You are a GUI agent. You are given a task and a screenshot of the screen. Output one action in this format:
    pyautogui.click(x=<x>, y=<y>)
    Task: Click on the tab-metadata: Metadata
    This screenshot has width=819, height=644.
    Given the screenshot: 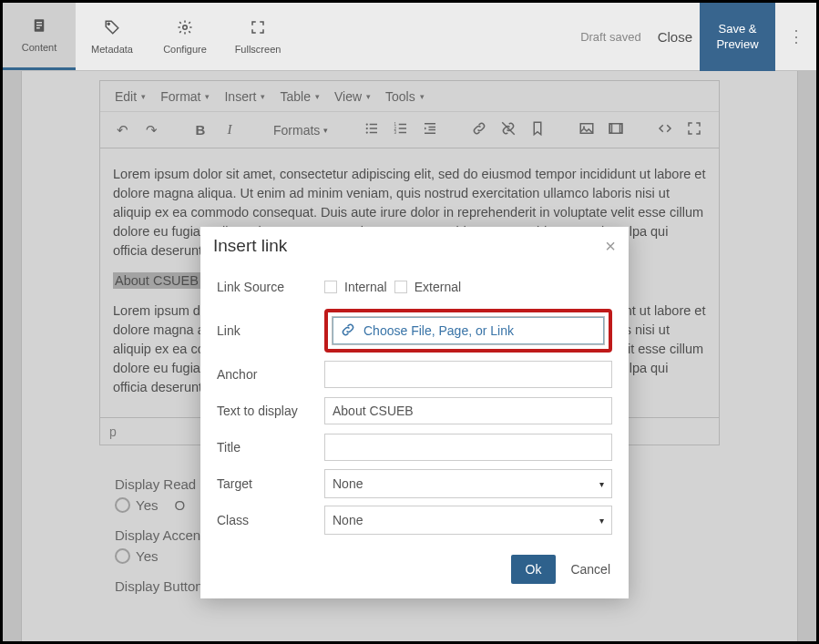 What is the action you would take?
    pyautogui.click(x=112, y=36)
    